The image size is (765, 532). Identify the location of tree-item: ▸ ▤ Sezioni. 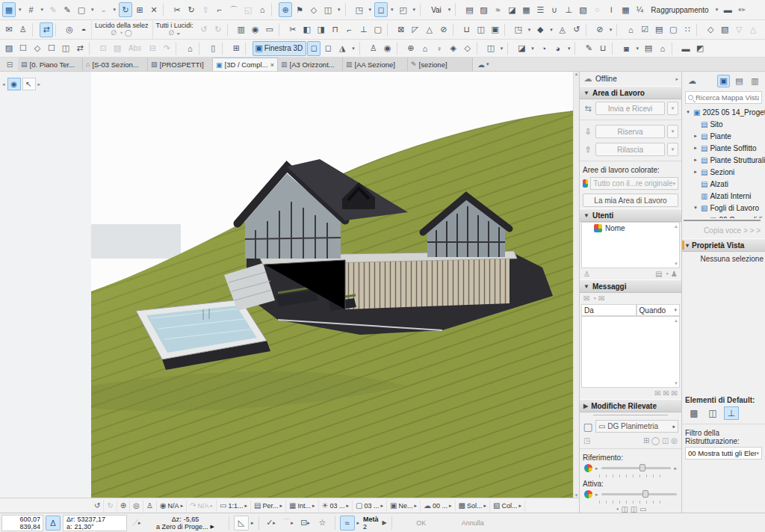
(723, 172).